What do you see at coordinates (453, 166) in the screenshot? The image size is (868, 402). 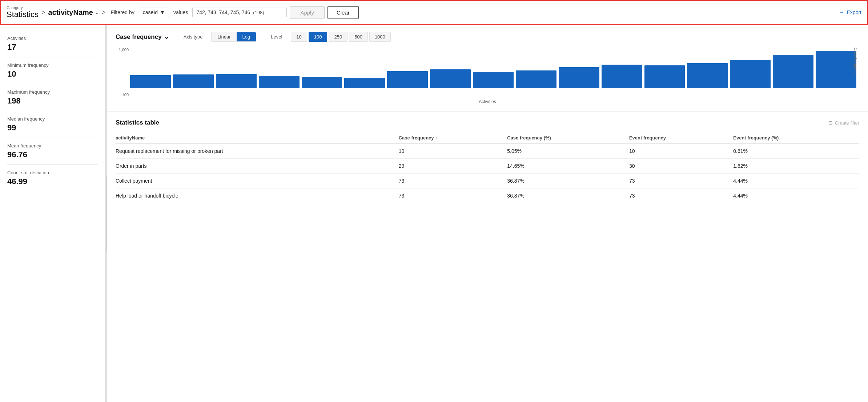 I see `cell-caseFreq: 29` at bounding box center [453, 166].